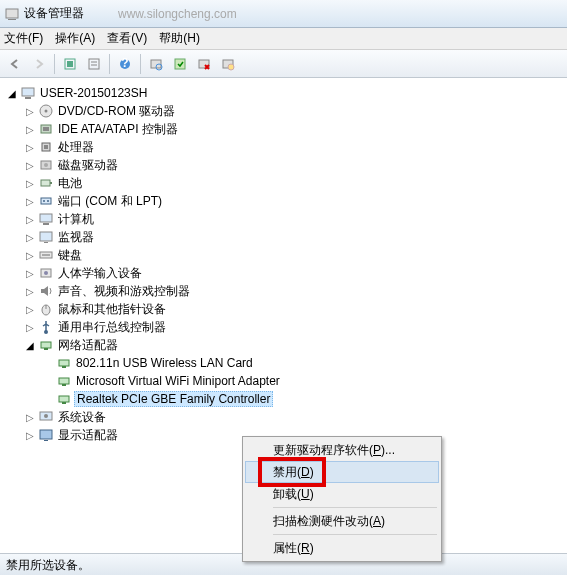  Describe the element at coordinates (46, 165) in the screenshot. I see `disk-icon` at that location.